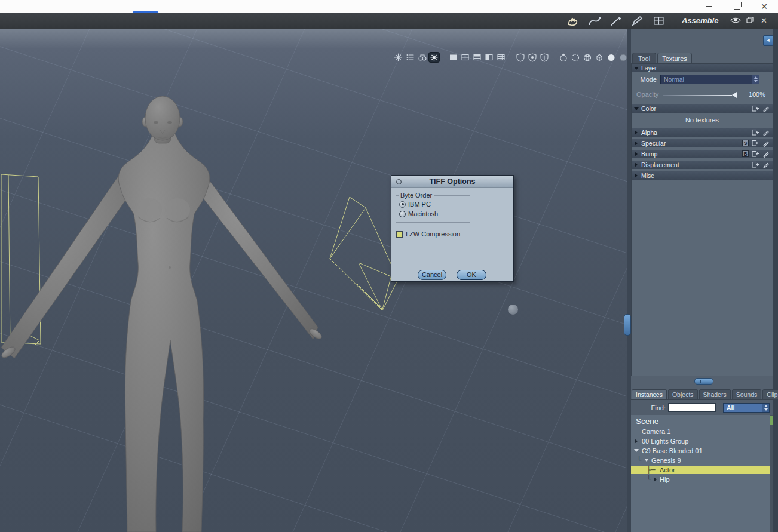 The width and height of the screenshot is (778, 532). What do you see at coordinates (513, 309) in the screenshot?
I see `scene-sphere-object` at bounding box center [513, 309].